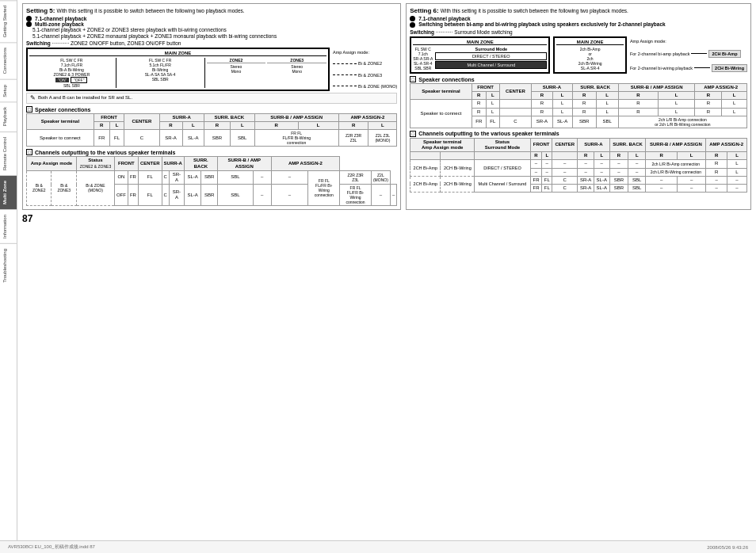  I want to click on s6-th-terminal: Speaker terminal, so click(441, 92).